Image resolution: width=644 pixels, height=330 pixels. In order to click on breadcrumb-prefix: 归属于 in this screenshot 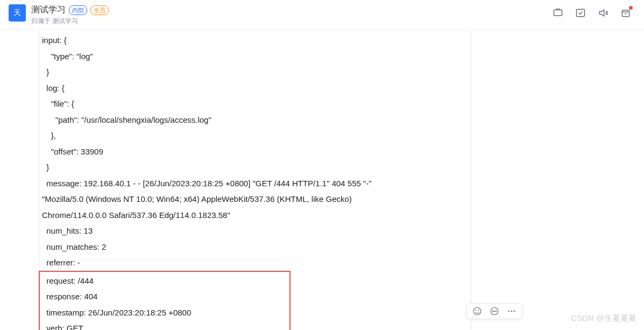, I will do `click(42, 21)`.